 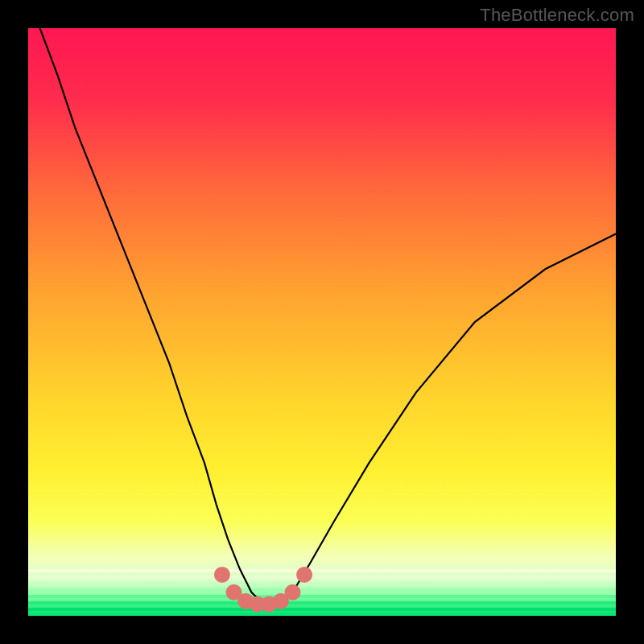 I want to click on watermark-text: TheBottleneck.com, so click(x=557, y=15).